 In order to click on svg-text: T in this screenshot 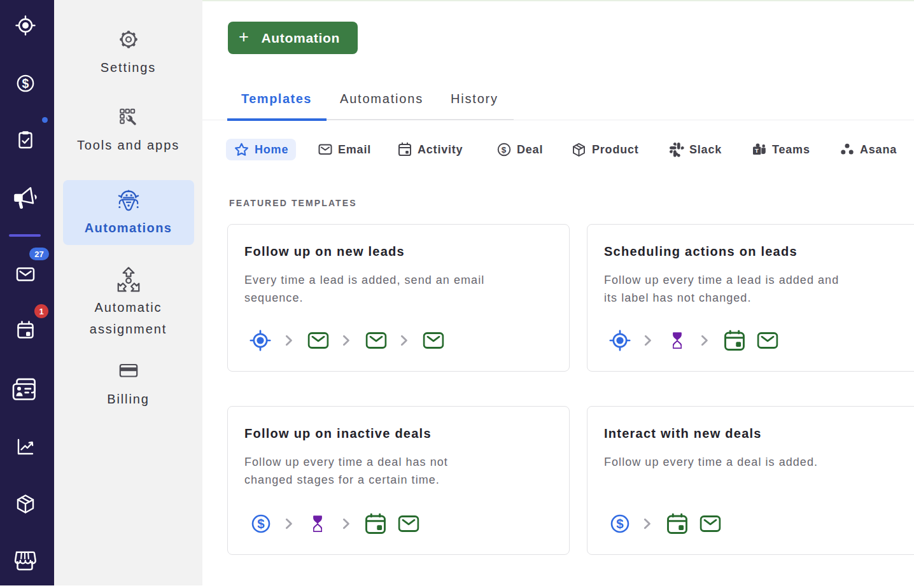, I will do `click(757, 150)`.